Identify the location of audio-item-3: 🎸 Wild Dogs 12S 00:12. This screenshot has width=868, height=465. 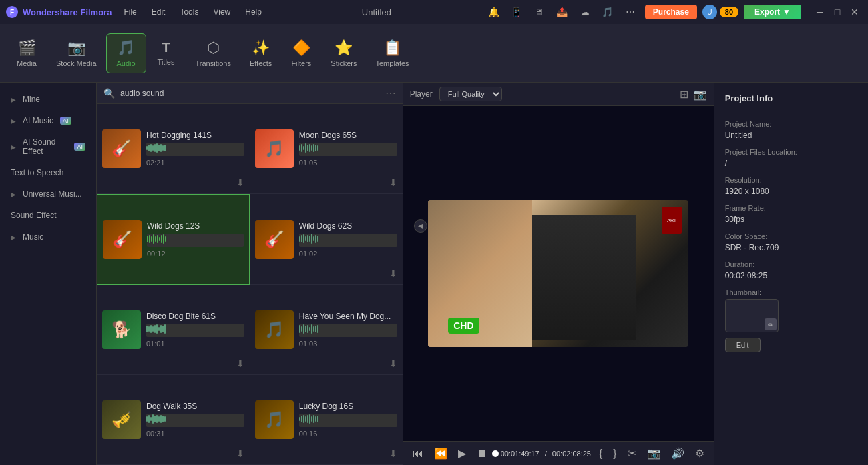
(174, 240).